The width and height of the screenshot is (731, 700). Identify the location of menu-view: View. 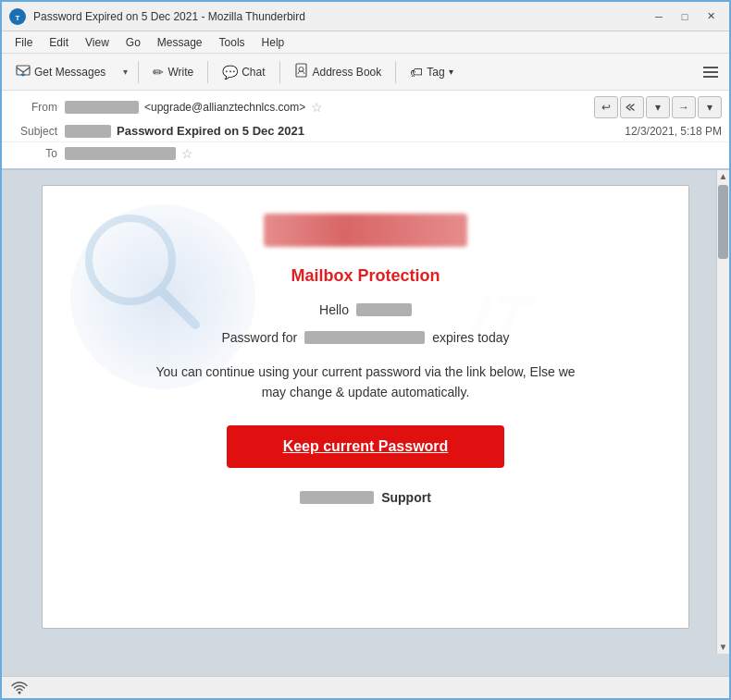
(97, 43).